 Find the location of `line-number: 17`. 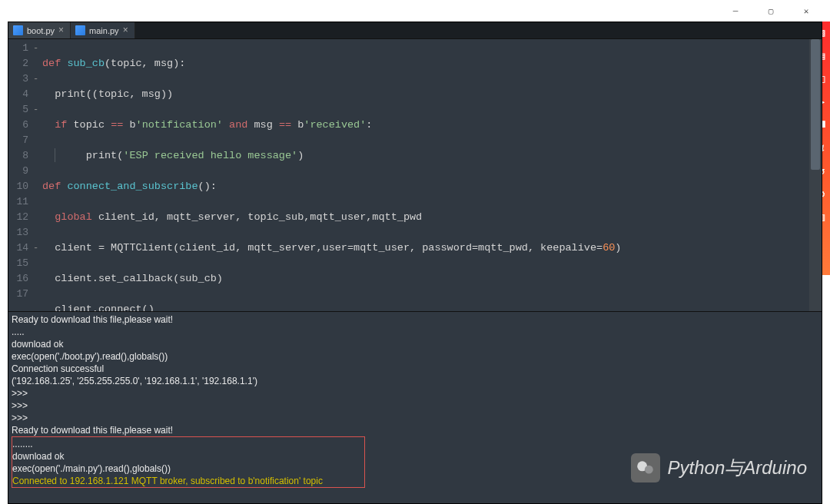

line-number: 17 is located at coordinates (18, 294).